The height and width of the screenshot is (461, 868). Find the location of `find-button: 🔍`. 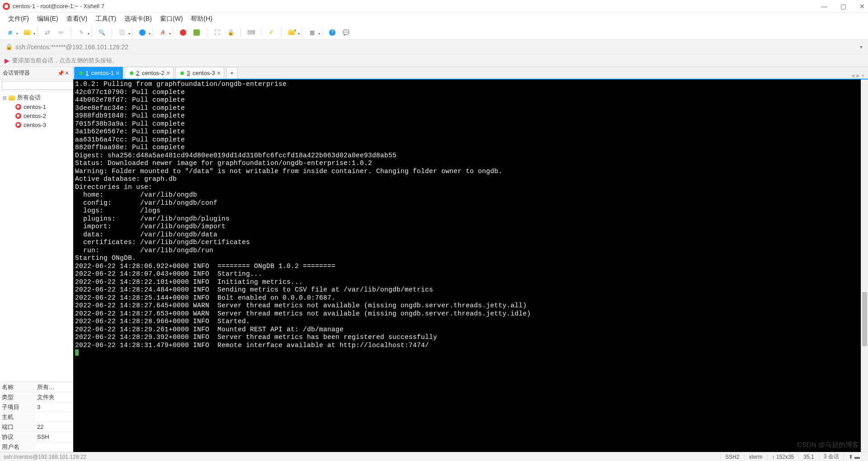

find-button: 🔍 is located at coordinates (102, 33).